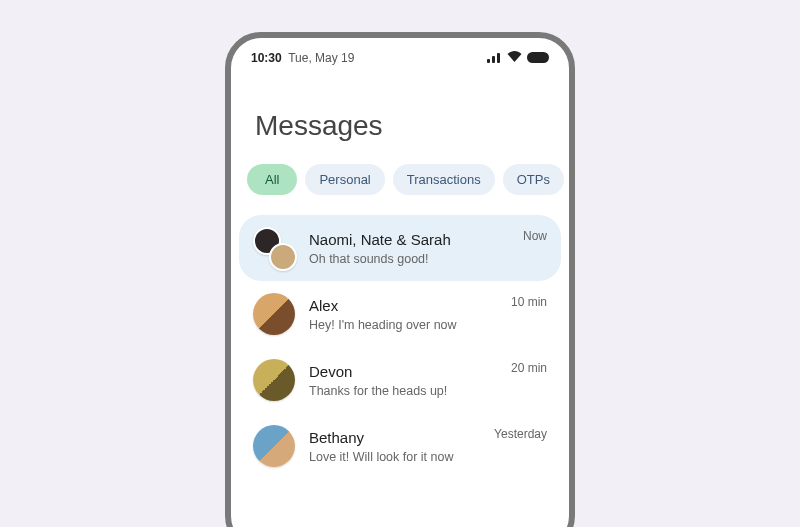 This screenshot has height=527, width=800. Describe the element at coordinates (400, 190) in the screenshot. I see `filter-tabs: AllPersonalTransactionsOTPs` at that location.